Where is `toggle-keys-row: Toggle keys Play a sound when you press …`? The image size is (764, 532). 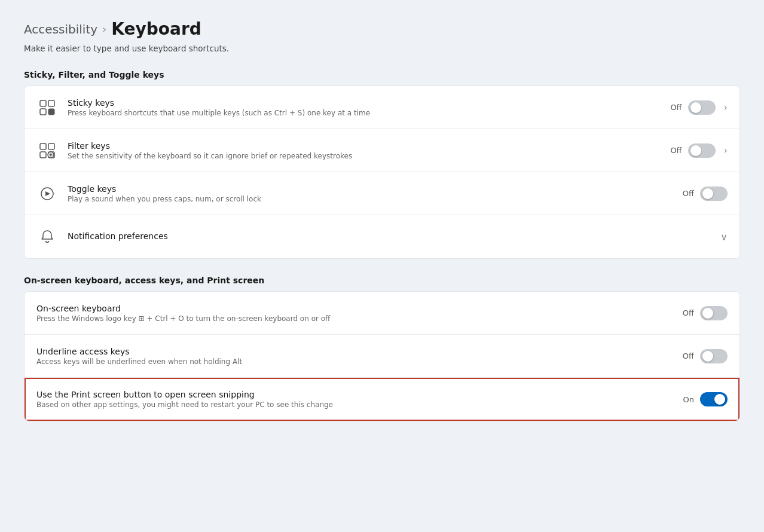
toggle-keys-row: Toggle keys Play a sound when you press … is located at coordinates (382, 194).